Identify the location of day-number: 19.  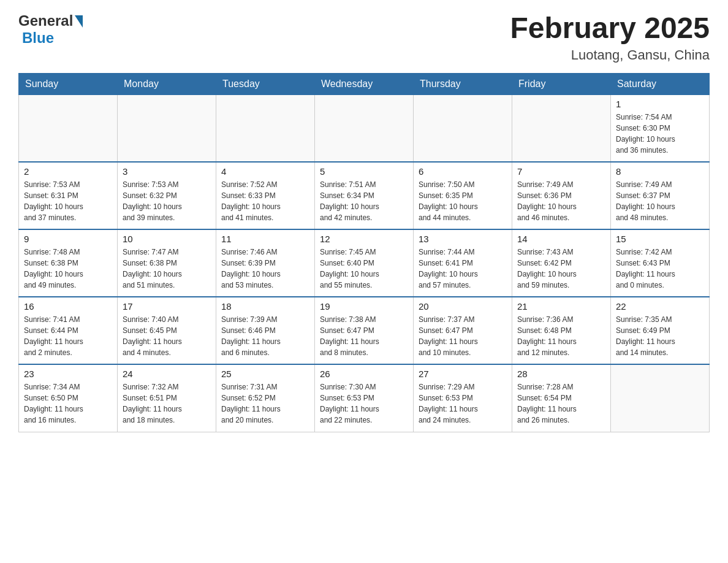
(364, 307).